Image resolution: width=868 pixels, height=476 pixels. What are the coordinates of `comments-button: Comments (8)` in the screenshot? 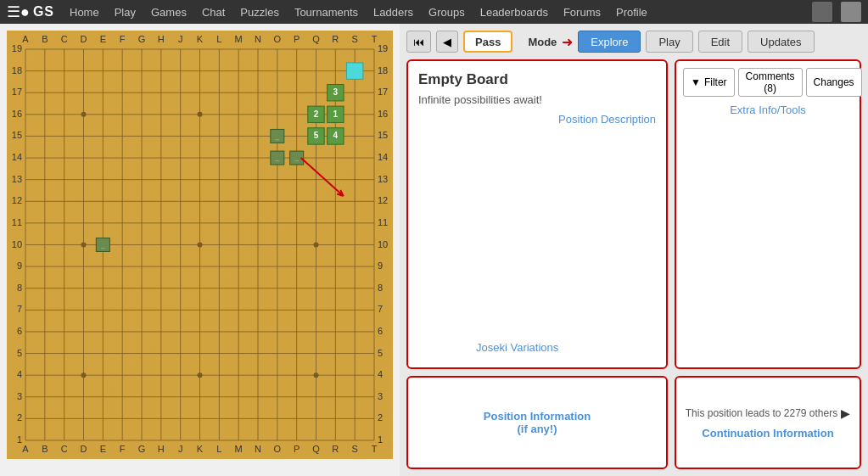 It's located at (770, 82).